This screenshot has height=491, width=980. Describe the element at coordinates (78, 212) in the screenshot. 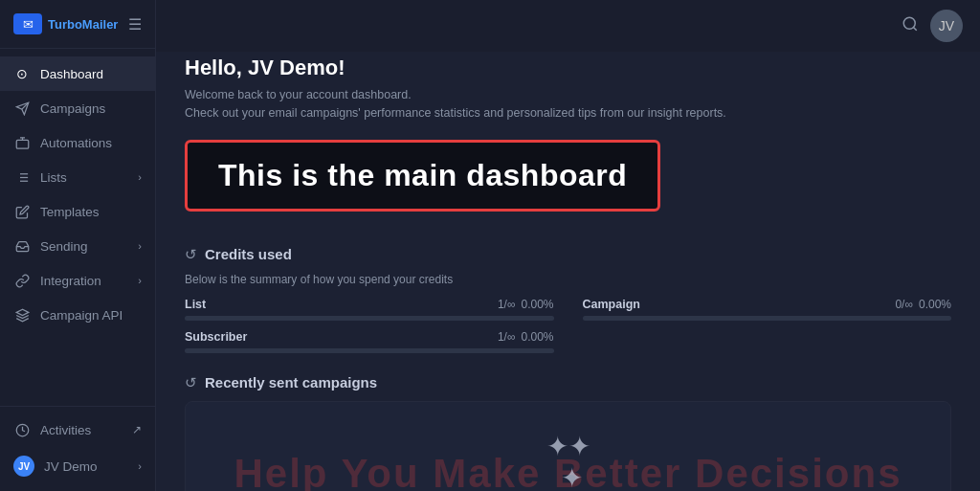

I see `sidebar-item-templates: Templates` at that location.